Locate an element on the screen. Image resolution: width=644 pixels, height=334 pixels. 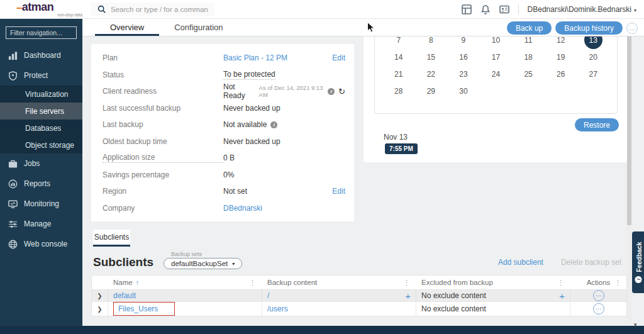
calendar-day-number: 18 is located at coordinates (528, 57).